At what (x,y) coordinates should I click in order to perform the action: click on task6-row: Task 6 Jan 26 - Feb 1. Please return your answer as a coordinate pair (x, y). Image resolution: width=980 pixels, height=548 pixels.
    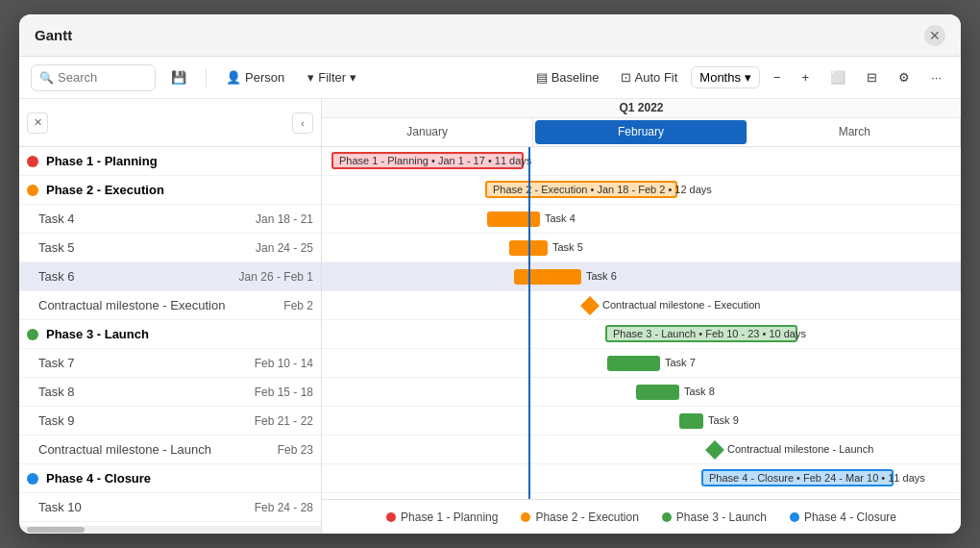
    Looking at the image, I should click on (170, 277).